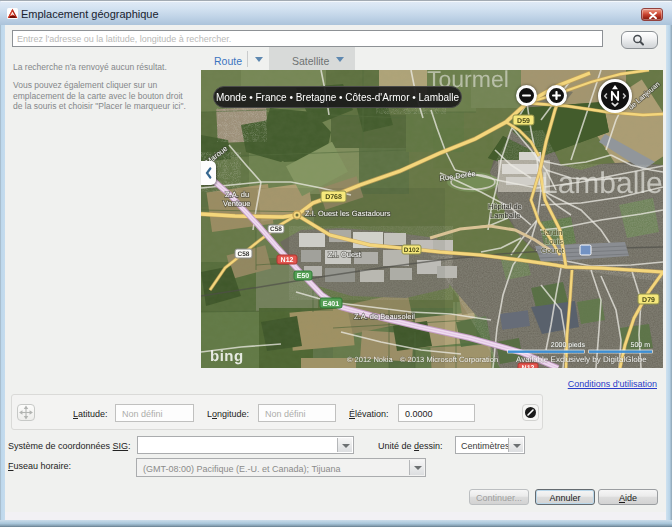 This screenshot has height=527, width=672. What do you see at coordinates (334, 198) in the screenshot?
I see `svg-text: D768` at bounding box center [334, 198].